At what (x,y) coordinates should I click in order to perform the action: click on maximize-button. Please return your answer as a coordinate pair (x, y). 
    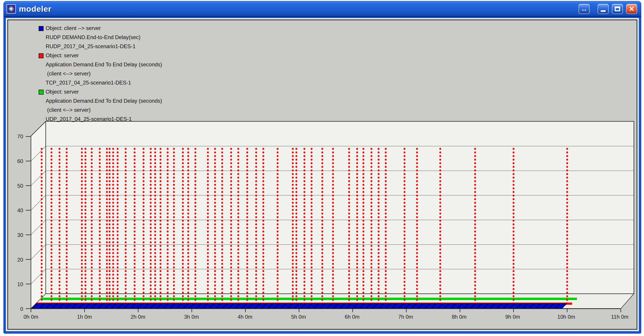
    Looking at the image, I should click on (618, 9).